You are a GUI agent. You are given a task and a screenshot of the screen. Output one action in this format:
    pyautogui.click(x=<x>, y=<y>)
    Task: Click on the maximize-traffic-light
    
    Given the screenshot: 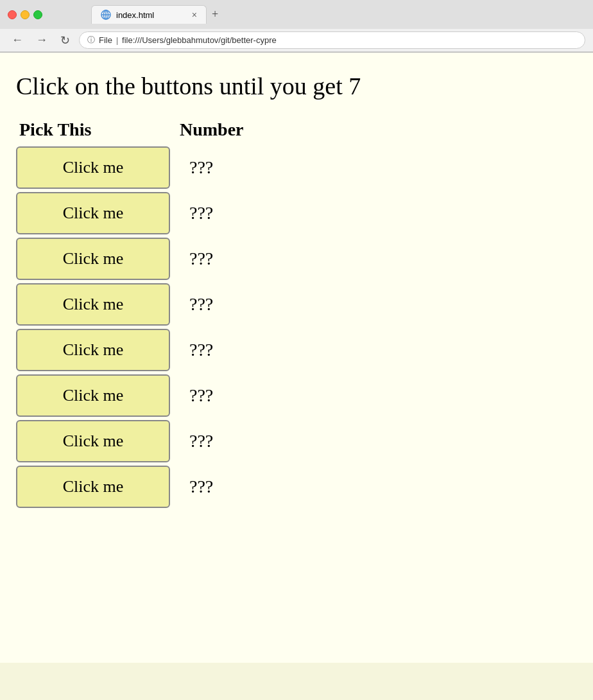 What is the action you would take?
    pyautogui.click(x=38, y=15)
    